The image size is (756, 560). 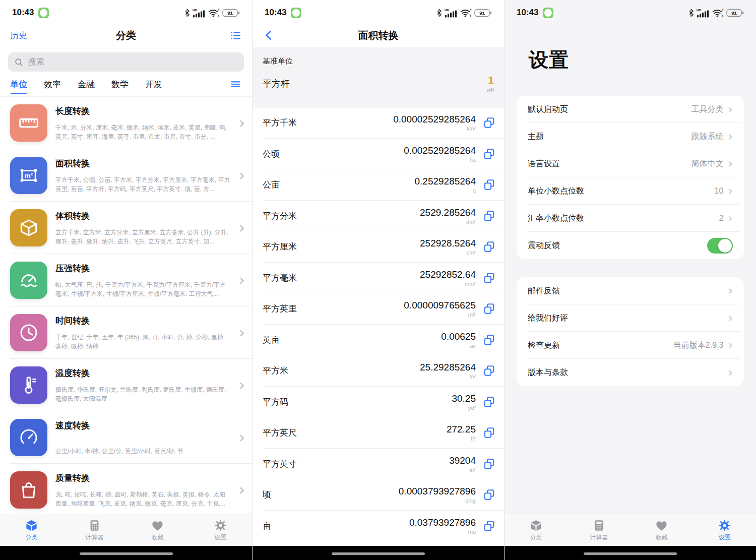 What do you see at coordinates (126, 385) in the screenshot?
I see `category-list-item: 温度转换 摄氏度, 华氏度, 开尔文, 兰氏度, 列氏度, 罗氏度, 牛顿度, …` at bounding box center [126, 385].